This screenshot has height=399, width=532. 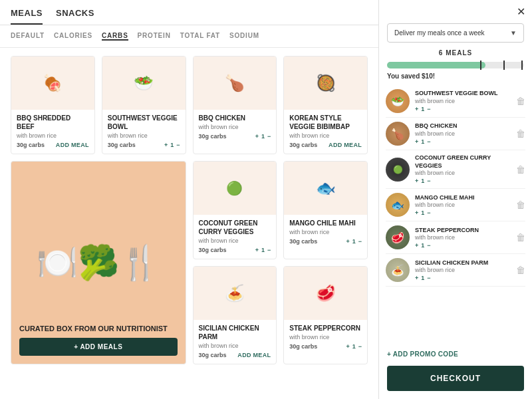 I want to click on qty-bbq-chicken: + 1 −, so click(x=263, y=136).